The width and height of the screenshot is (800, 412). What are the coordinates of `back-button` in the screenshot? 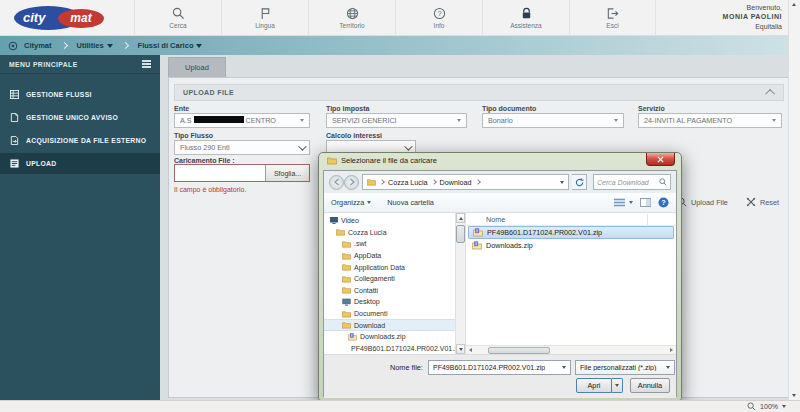 It's located at (336, 182).